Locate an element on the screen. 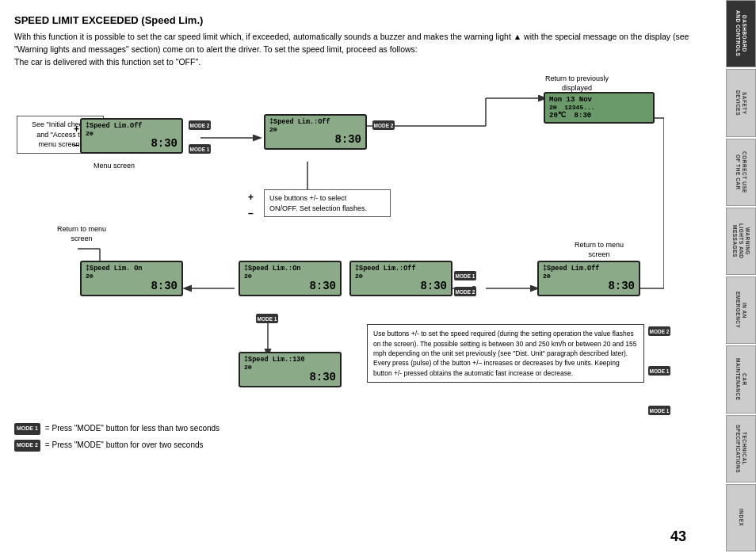 The image size is (756, 553). use-buttons-speed-box: Use buttons +/- to set the speed require… is located at coordinates (506, 353).